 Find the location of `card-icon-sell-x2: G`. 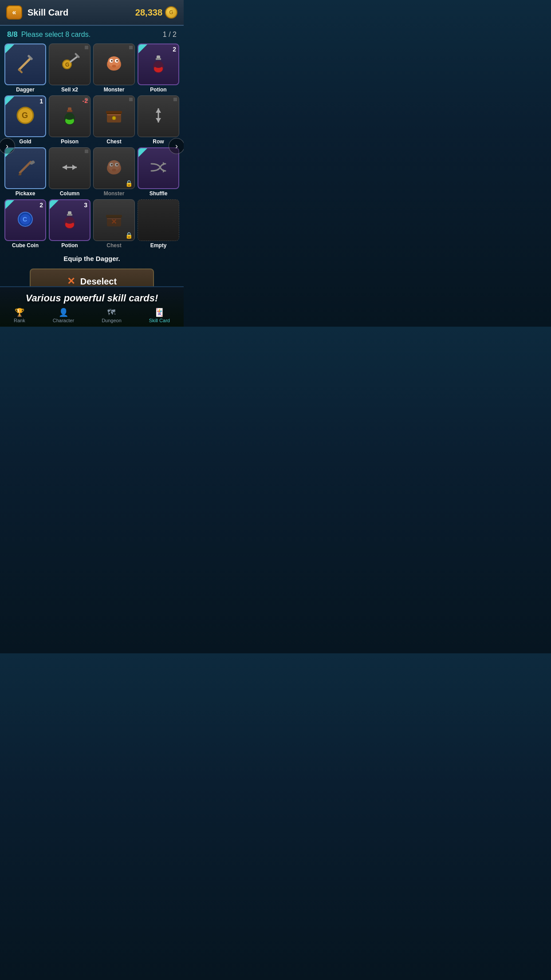

card-icon-sell-x2: G is located at coordinates (70, 64).